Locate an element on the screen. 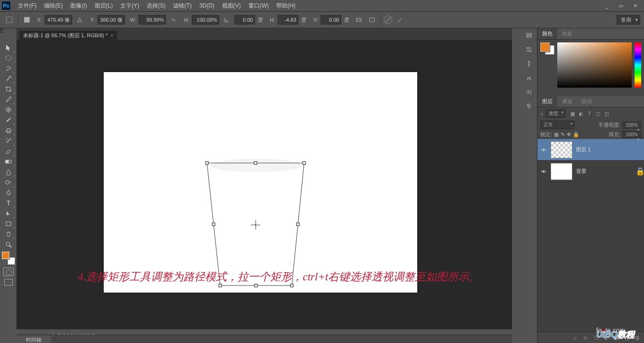  type-tool: T is located at coordinates (8, 203).